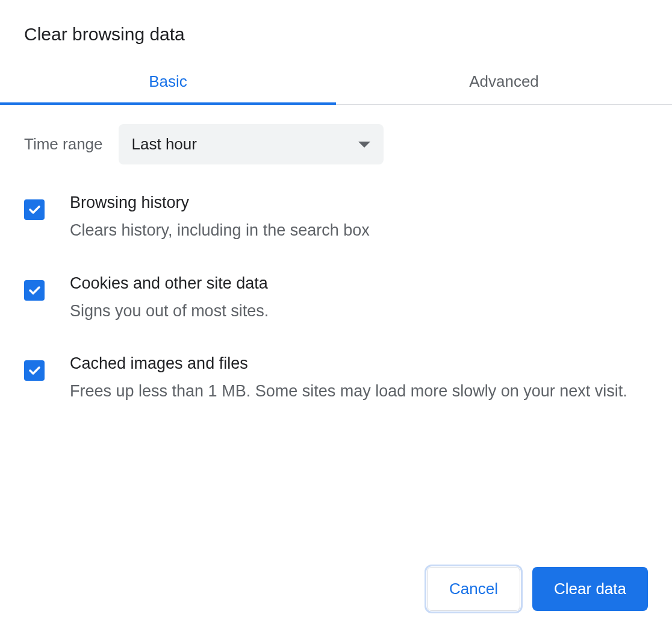 Image resolution: width=672 pixels, height=629 pixels. What do you see at coordinates (251, 145) in the screenshot?
I see `time-range-select: Last hour` at bounding box center [251, 145].